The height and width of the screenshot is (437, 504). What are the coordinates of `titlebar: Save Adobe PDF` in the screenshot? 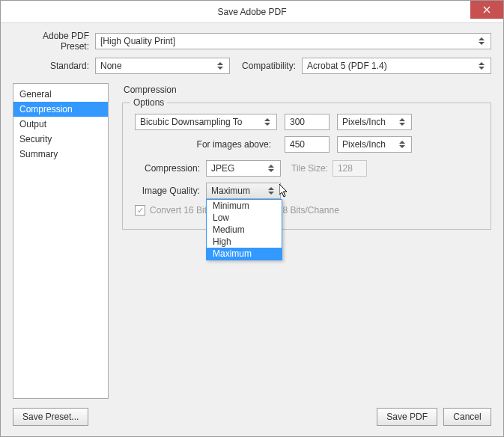 It's located at (252, 12).